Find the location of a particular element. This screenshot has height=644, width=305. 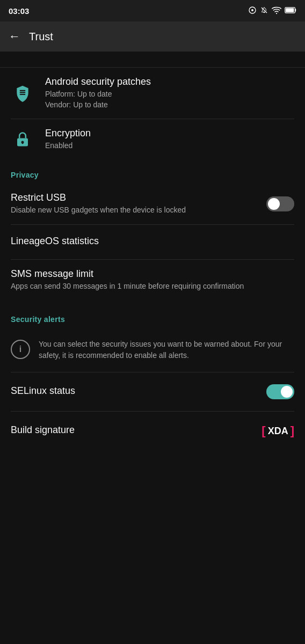

top-bar: ← Trust is located at coordinates (152, 36).